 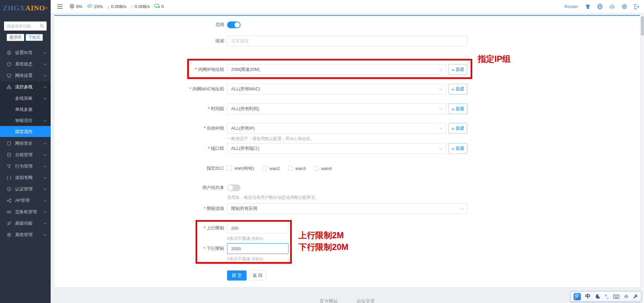 What do you see at coordinates (9, 212) in the screenshot?
I see `switch-icon` at bounding box center [9, 212].